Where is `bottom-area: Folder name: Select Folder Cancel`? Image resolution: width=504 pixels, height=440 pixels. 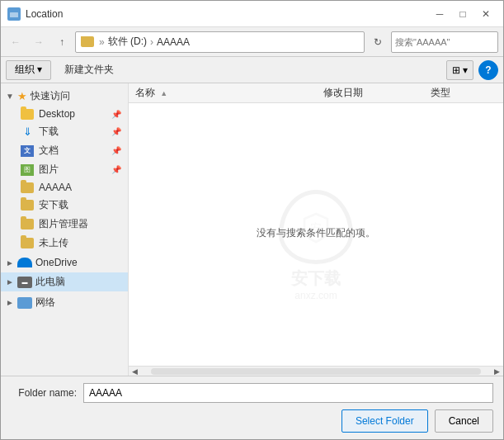 bottom-area: Folder name: Select Folder Cancel is located at coordinates (252, 408).